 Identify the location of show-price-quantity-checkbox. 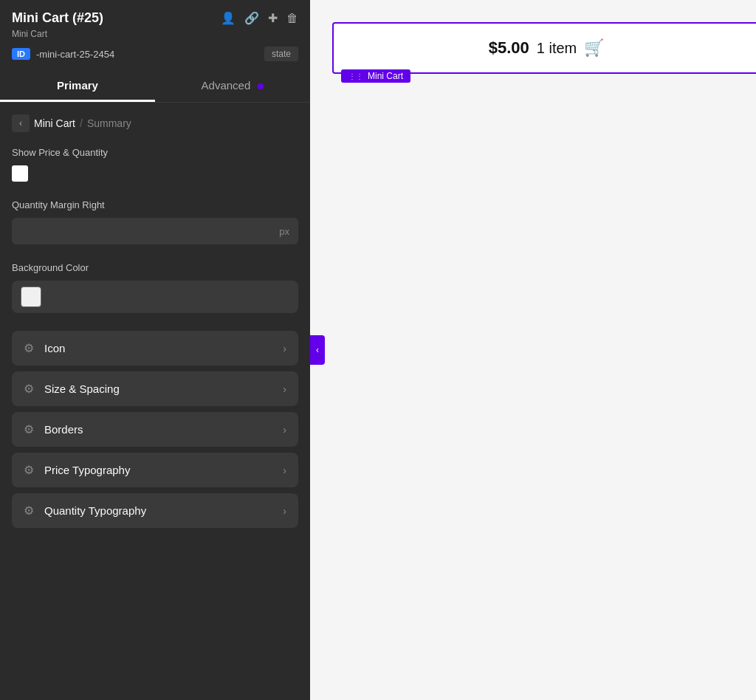
(20, 174).